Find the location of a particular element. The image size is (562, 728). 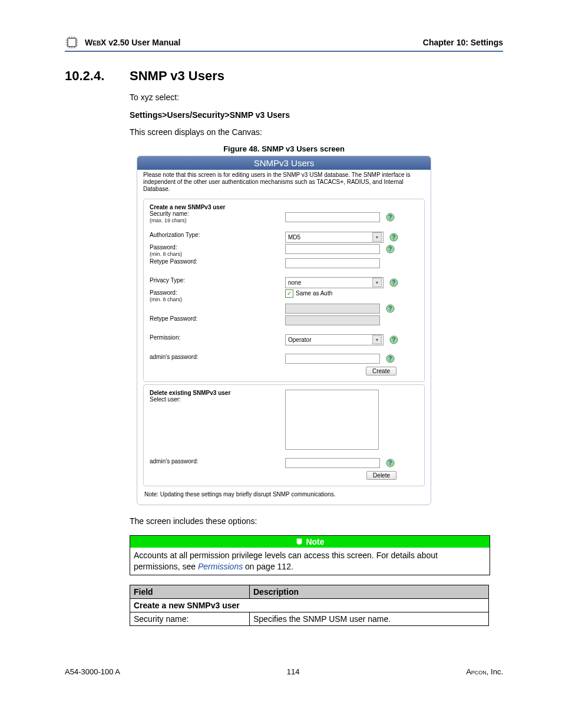

security-name-hint: (max. 19 chars) is located at coordinates (168, 220).